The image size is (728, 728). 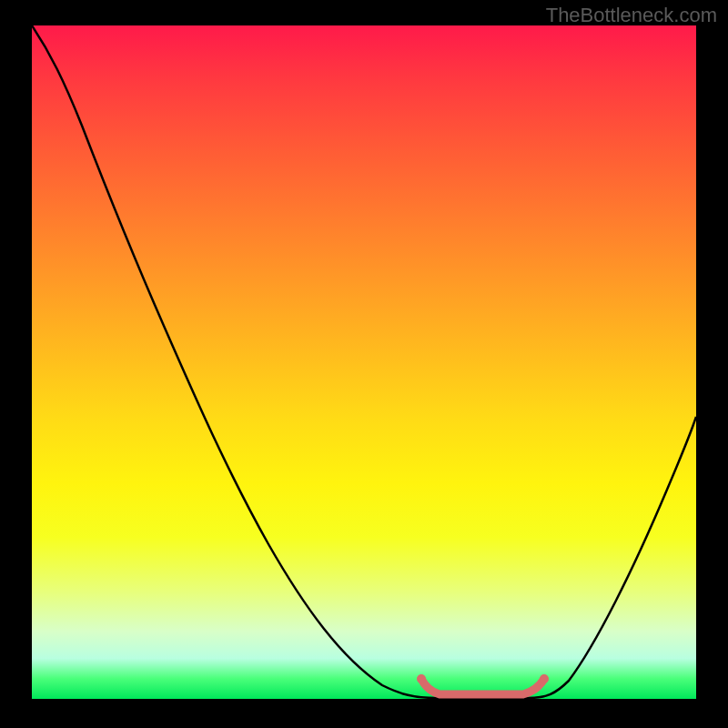 What do you see at coordinates (482, 686) in the screenshot?
I see `optimal-zone-marker-line` at bounding box center [482, 686].